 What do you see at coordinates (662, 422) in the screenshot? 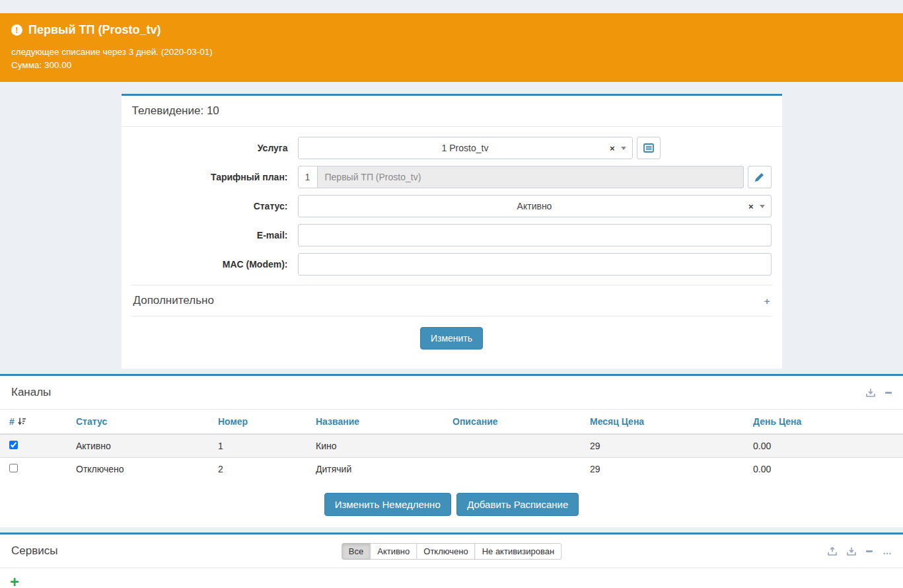
I see `channels-header-month-price: Месяц Цена` at bounding box center [662, 422].